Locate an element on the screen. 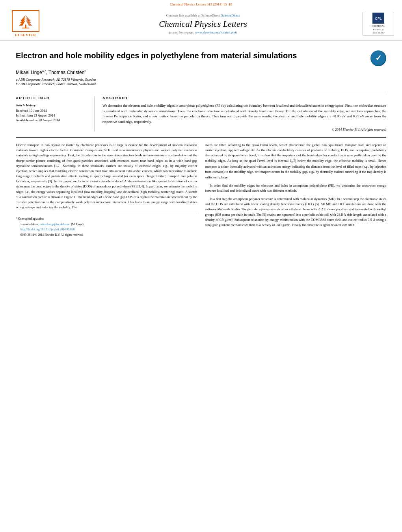 This screenshot has width=402, height=532. body-right-para1: states are filled according to the quasi… is located at coordinates (296, 161).